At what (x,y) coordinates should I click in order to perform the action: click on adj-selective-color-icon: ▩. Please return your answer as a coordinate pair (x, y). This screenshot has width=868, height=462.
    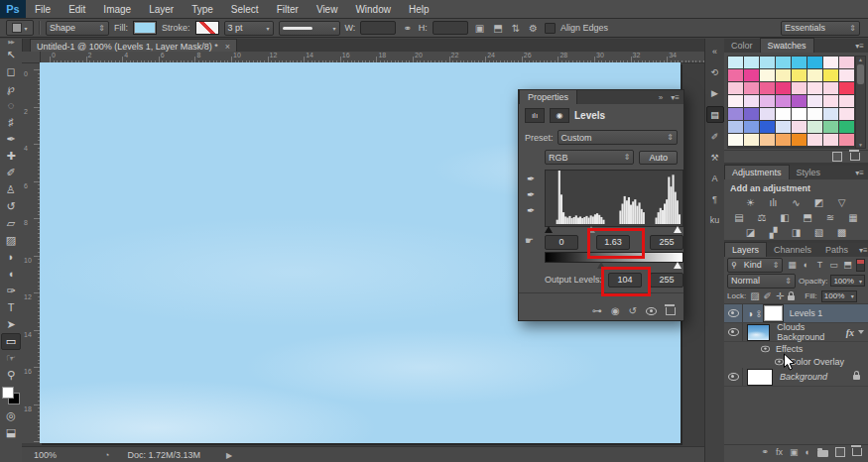
    Looking at the image, I should click on (841, 232).